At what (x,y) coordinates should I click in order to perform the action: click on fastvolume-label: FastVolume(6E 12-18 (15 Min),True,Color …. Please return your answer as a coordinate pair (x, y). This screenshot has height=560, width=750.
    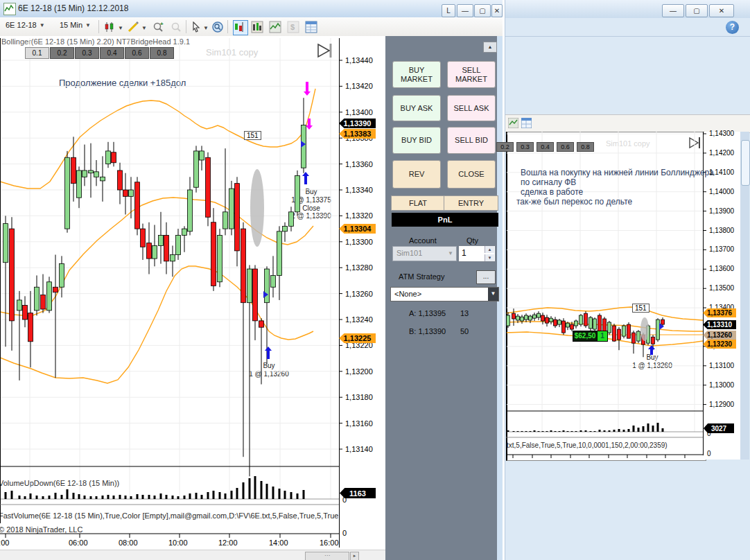
    Looking at the image, I should click on (169, 516).